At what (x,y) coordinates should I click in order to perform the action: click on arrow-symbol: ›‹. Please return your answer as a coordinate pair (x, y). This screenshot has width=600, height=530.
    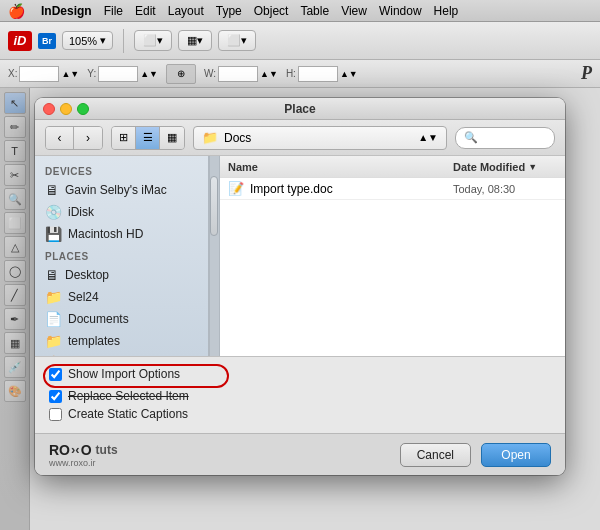
    Looking at the image, I should click on (76, 450).